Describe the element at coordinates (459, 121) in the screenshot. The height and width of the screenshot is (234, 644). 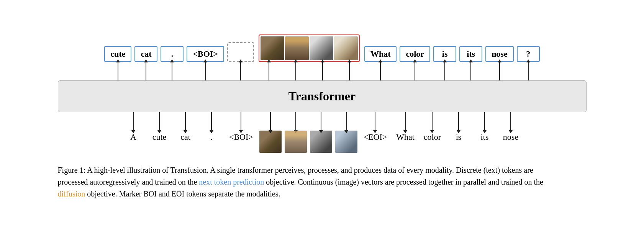
I see `arrow-bot-is-down` at that location.